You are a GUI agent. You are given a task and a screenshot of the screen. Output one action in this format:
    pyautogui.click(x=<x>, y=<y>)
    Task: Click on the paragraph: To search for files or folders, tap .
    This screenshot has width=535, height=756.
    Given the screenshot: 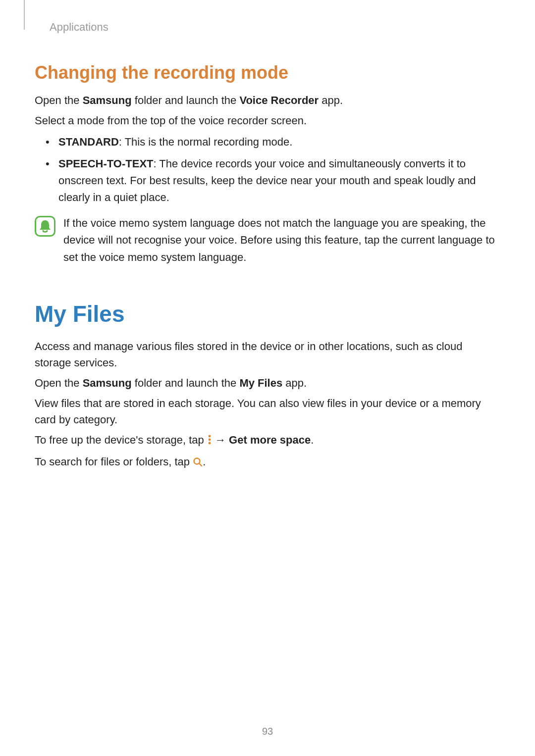 What is the action you would take?
    pyautogui.click(x=268, y=462)
    